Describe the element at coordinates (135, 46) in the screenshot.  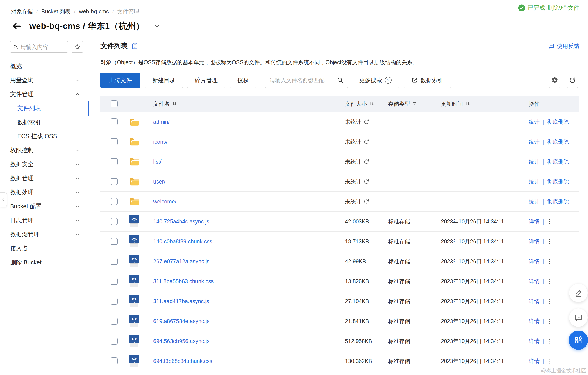
I see `clipboard-icon` at that location.